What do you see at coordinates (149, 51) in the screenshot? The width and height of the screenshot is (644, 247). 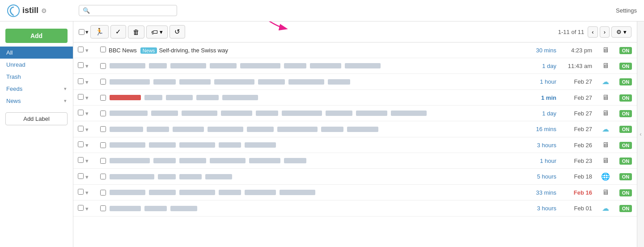 I see `news-badge: News` at bounding box center [149, 51].